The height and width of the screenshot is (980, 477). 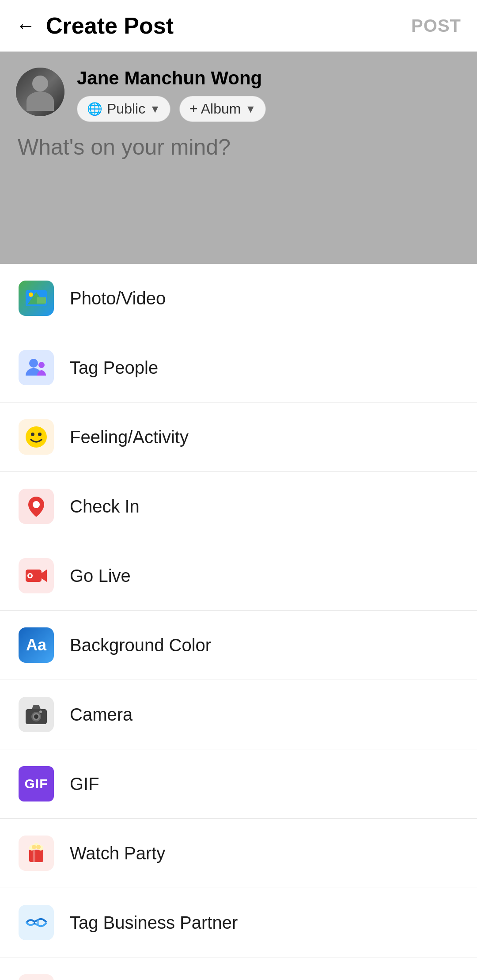 What do you see at coordinates (238, 576) in the screenshot?
I see `menu-item-go-live: Go Live` at bounding box center [238, 576].